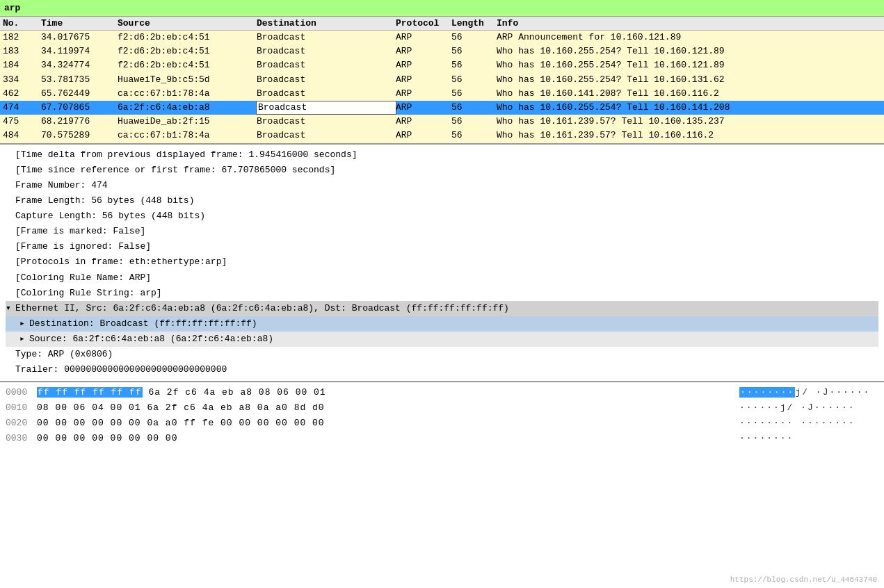 This screenshot has width=884, height=588. I want to click on hex-offset: 0010, so click(21, 408).